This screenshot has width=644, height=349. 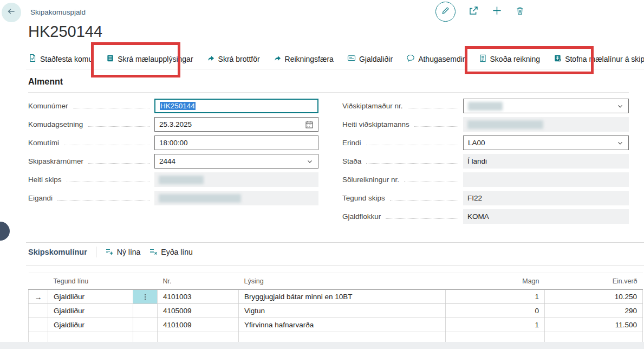 What do you see at coordinates (516, 59) in the screenshot?
I see `action-label: Skoða reikning` at bounding box center [516, 59].